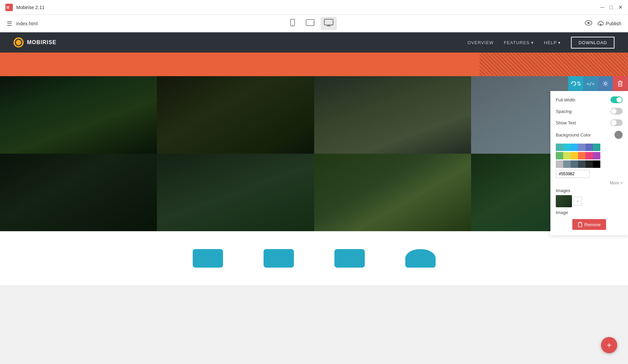 This screenshot has height=364, width=628. I want to click on nav-overview: OVERVIEW, so click(481, 42).